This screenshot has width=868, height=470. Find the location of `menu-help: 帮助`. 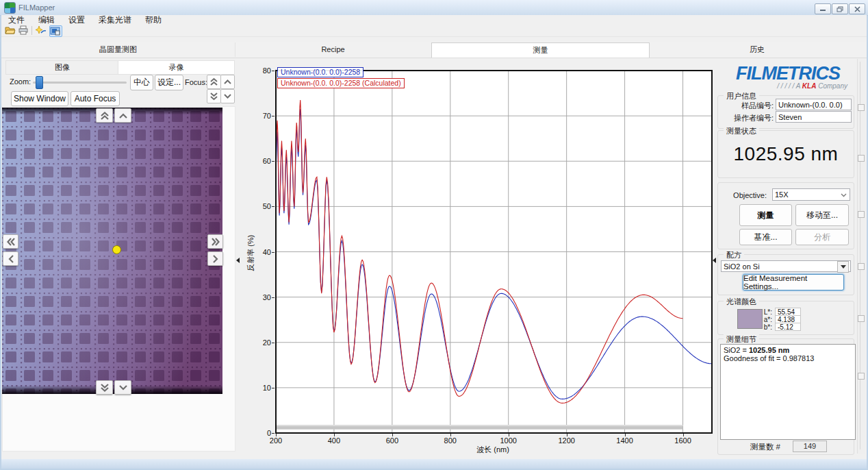

menu-help: 帮助 is located at coordinates (153, 21).